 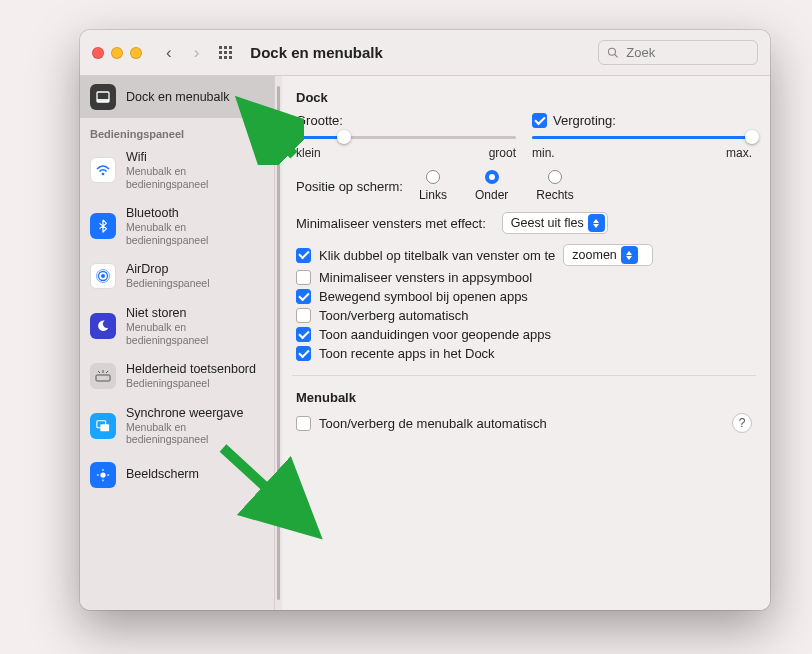 I want to click on sidebar-item-dnd: Niet storen Menubalk en bedieningspaneel, so click(x=177, y=326).